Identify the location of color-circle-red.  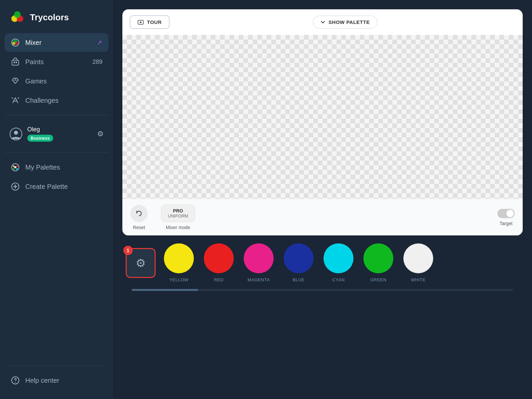
(219, 258).